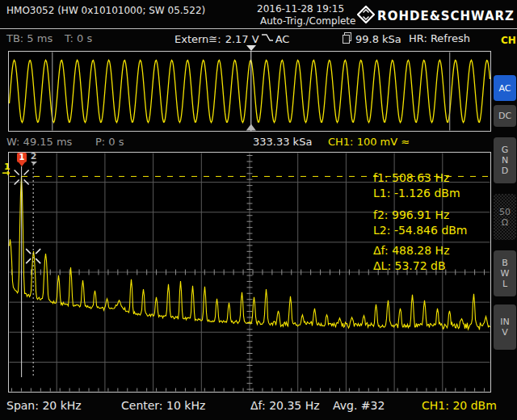  I want to click on softkey-50ohm-value: 50, so click(505, 212).